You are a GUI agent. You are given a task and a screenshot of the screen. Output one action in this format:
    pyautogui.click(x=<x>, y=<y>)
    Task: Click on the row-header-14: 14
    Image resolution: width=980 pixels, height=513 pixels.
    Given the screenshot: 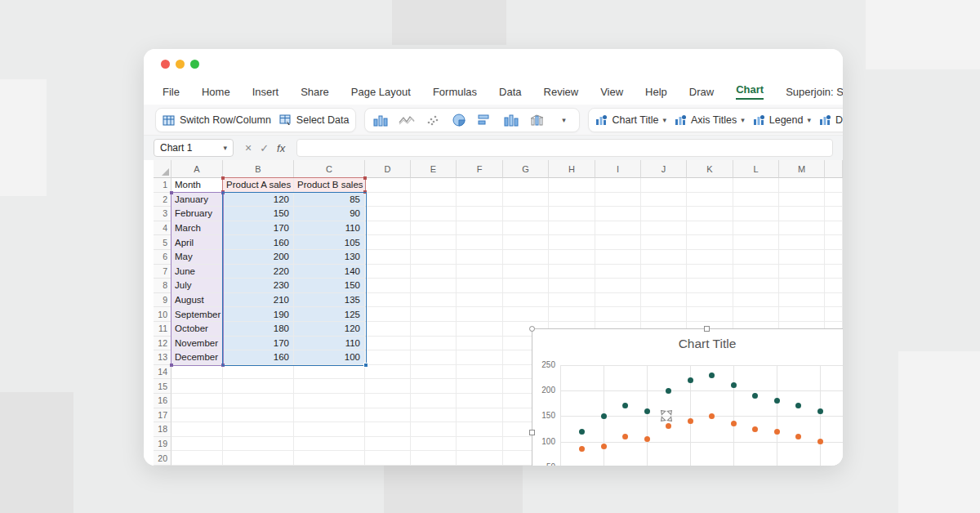 What is the action you would take?
    pyautogui.click(x=163, y=372)
    